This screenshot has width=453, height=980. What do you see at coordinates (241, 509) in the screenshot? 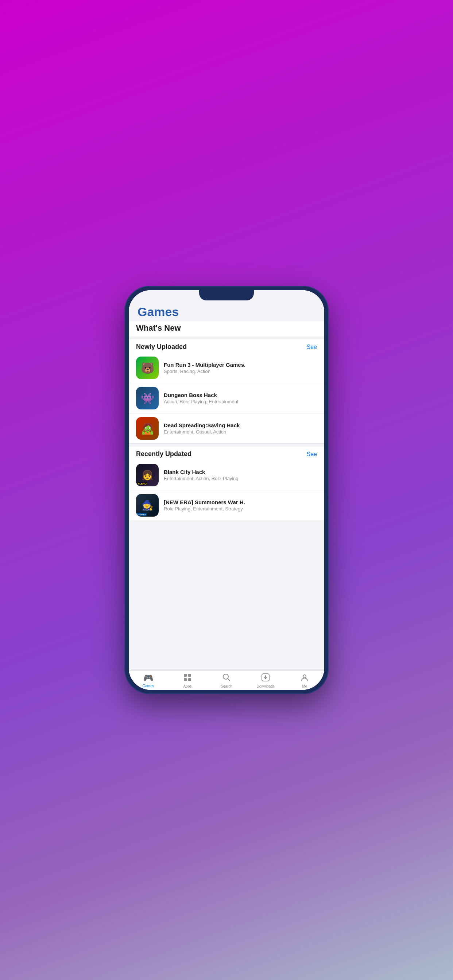
I see `app-genre: Role Playing, Entertainment, Strategy` at bounding box center [241, 509].